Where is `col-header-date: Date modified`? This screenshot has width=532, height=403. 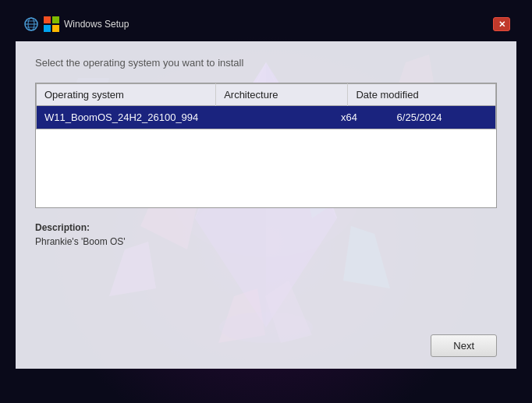 col-header-date: Date modified is located at coordinates (422, 95).